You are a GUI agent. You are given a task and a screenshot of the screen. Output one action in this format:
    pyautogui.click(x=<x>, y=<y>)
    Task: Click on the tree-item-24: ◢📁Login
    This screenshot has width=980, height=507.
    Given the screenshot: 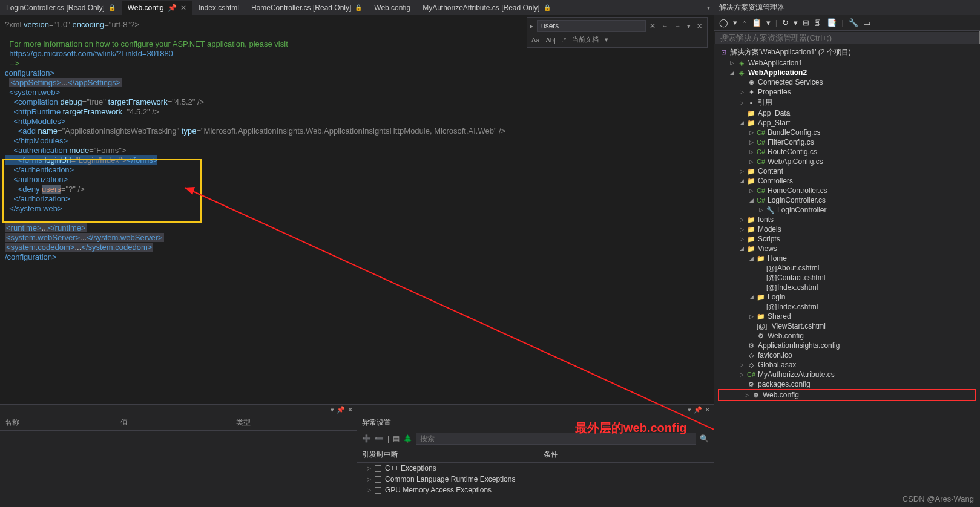 What is the action you would take?
    pyautogui.click(x=847, y=297)
    